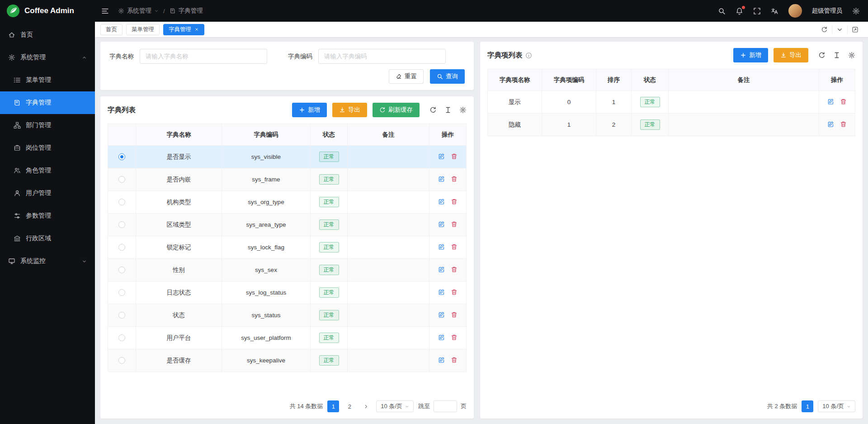  What do you see at coordinates (197, 29) in the screenshot?
I see `tab-close-icon` at bounding box center [197, 29].